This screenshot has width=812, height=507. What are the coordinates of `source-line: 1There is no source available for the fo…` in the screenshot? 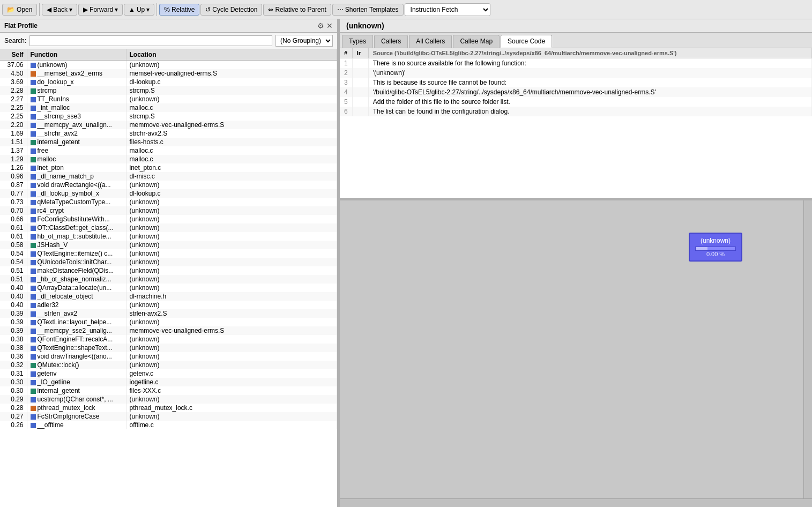 It's located at (576, 63).